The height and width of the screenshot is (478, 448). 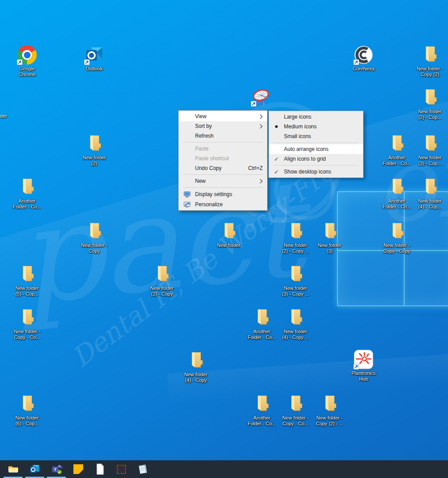 What do you see at coordinates (316, 159) in the screenshot?
I see `menu-item-align-icons-to-grid: ✓Align icons to grid` at bounding box center [316, 159].